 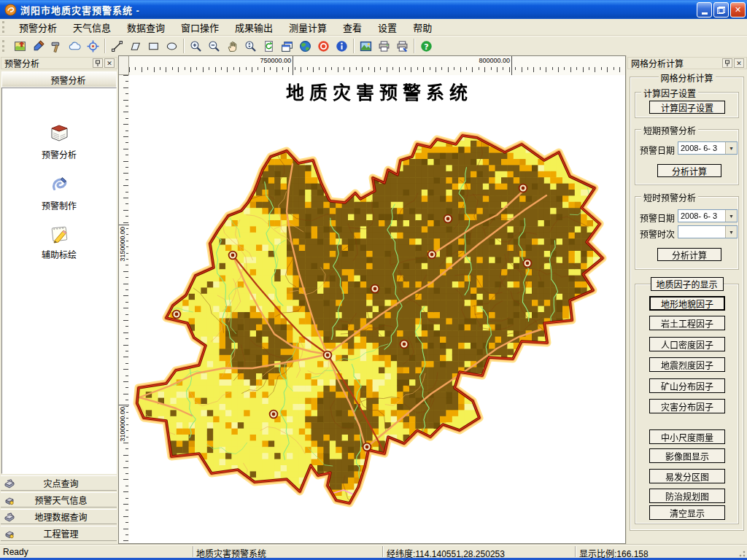 What do you see at coordinates (686, 284) in the screenshot?
I see `factor-group-label: 地质因子的显示` at bounding box center [686, 284].